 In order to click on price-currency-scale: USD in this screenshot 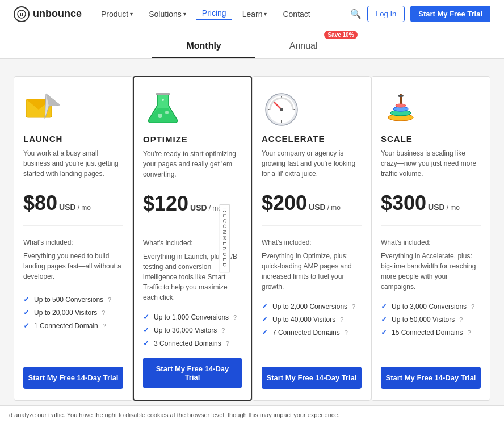, I will do `click(436, 207)`.